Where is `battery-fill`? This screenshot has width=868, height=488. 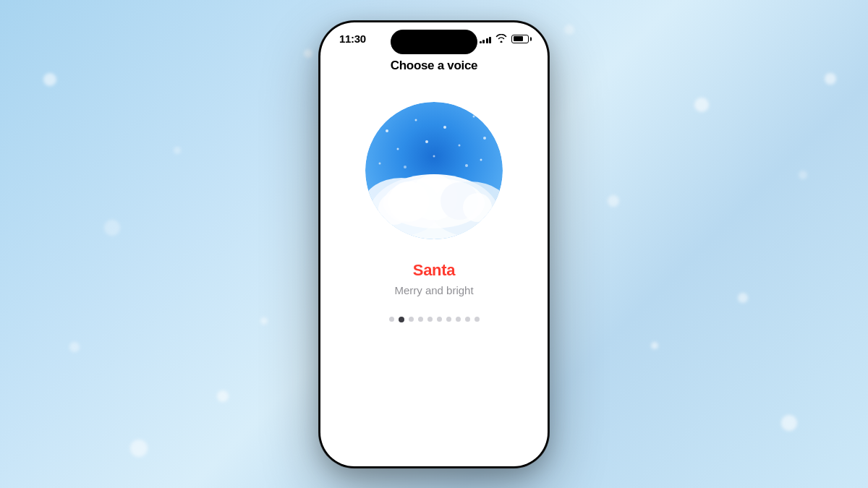 battery-fill is located at coordinates (518, 39).